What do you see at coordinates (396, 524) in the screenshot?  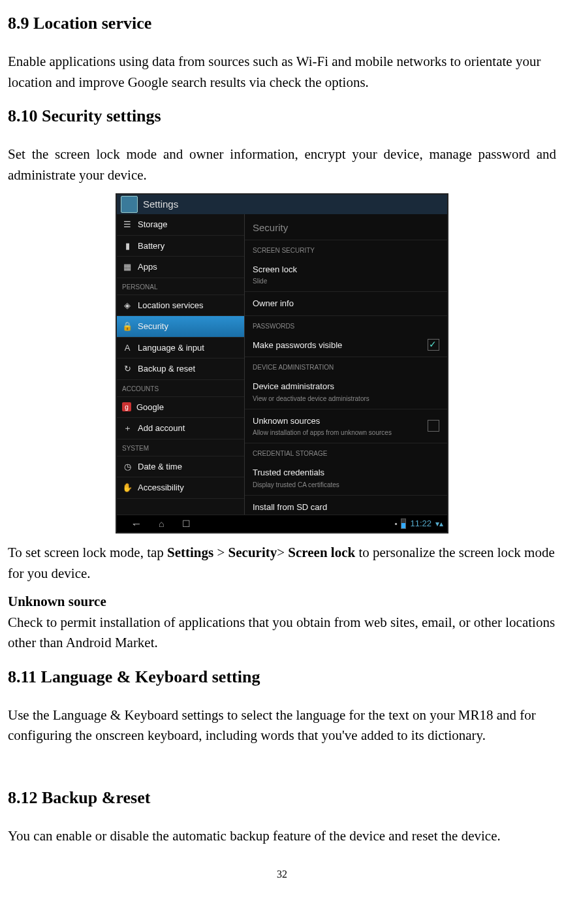 I see `sdcard-icon: ▪` at bounding box center [396, 524].